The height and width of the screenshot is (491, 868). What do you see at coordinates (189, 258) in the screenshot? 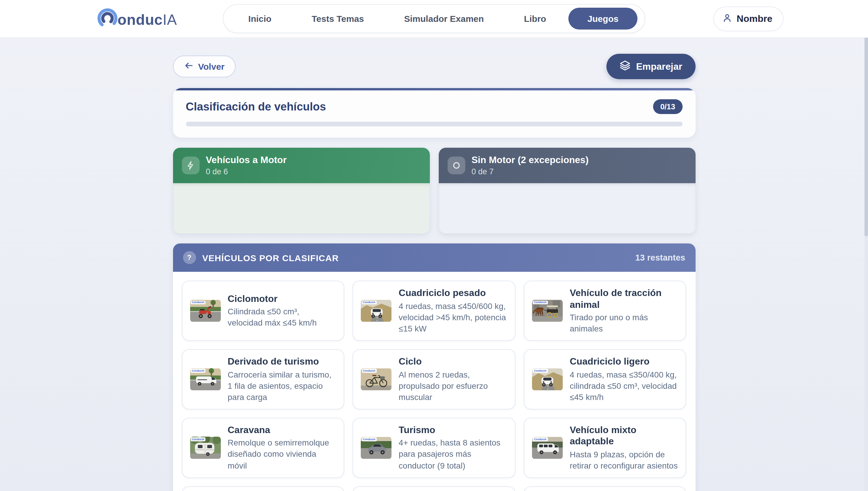
I see `question-icon: ?` at bounding box center [189, 258].